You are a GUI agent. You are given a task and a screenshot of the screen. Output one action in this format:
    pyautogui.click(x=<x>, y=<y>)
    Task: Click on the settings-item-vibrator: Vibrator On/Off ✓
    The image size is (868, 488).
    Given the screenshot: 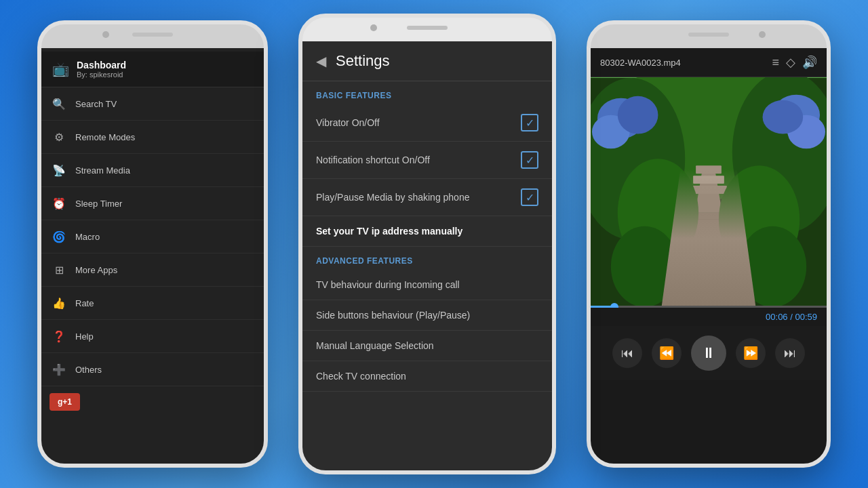 What is the action you would take?
    pyautogui.click(x=427, y=123)
    